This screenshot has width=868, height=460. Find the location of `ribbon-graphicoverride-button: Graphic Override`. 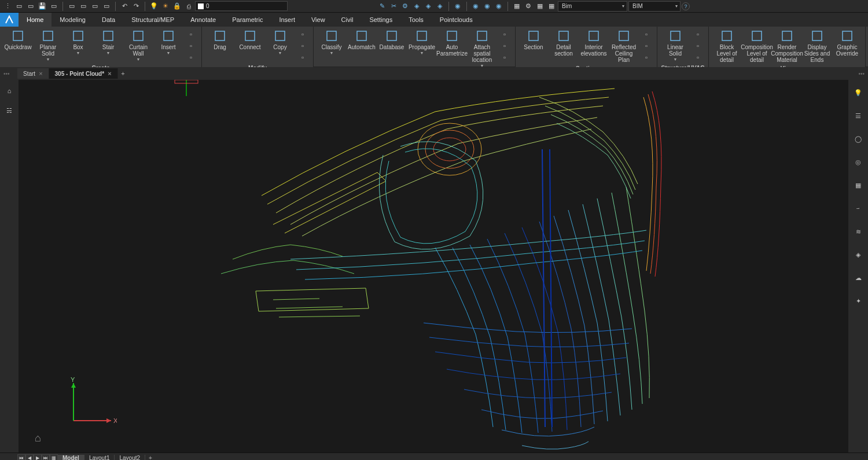

ribbon-graphicoverride-button: Graphic Override is located at coordinates (847, 43).